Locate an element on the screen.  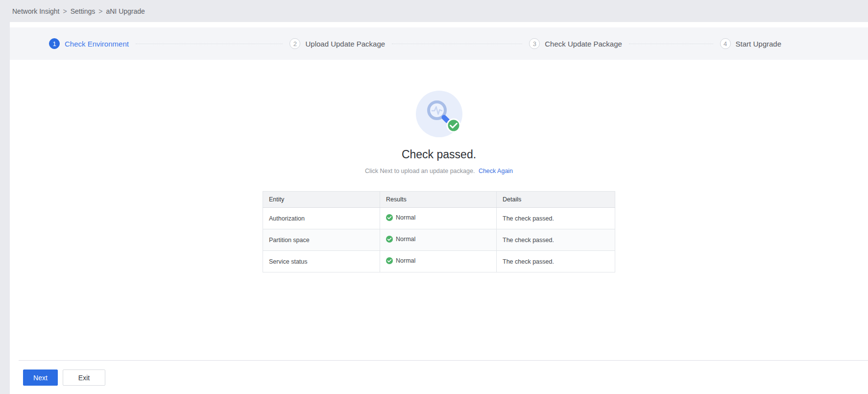
breadcrumb: Network Insight > Settings > aNI Upgrade is located at coordinates (434, 11).